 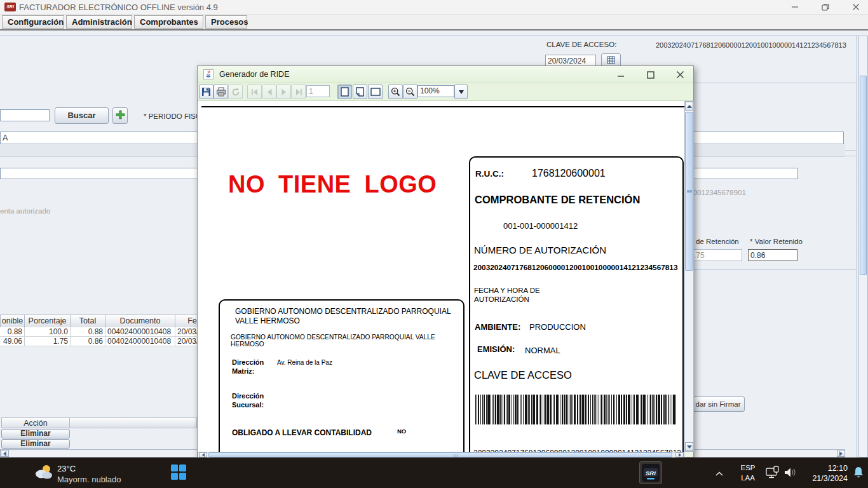 What do you see at coordinates (48, 342) in the screenshot?
I see `cell: 1.75` at bounding box center [48, 342].